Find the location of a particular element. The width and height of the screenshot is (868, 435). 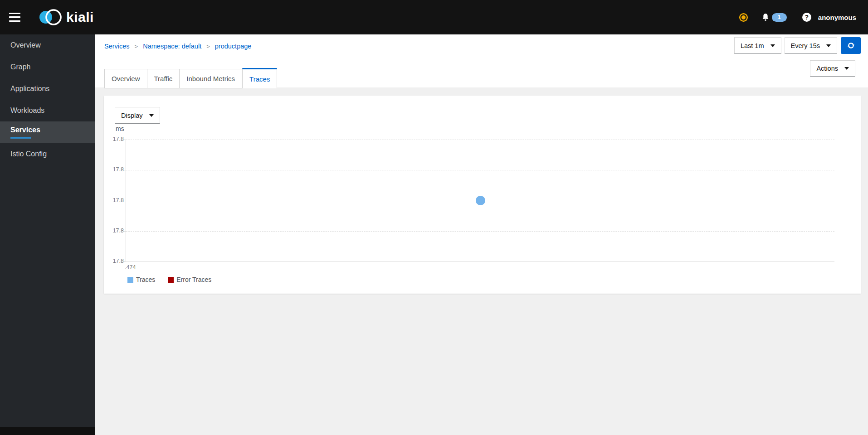

breadcrumb-link-services: Services is located at coordinates (117, 46).